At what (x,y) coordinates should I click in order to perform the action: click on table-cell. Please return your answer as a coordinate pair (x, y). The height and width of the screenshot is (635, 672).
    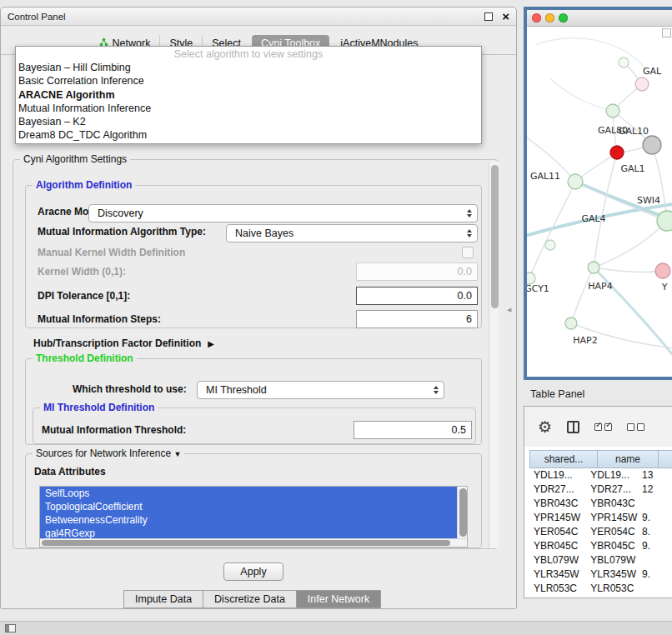
    Looking at the image, I should click on (655, 588).